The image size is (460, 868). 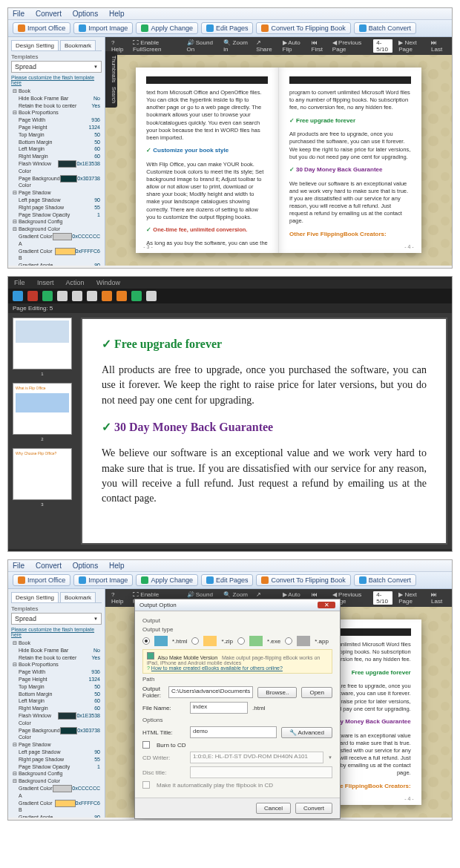 What do you see at coordinates (42, 343) in the screenshot?
I see `page-thumbnail: 1` at bounding box center [42, 343].